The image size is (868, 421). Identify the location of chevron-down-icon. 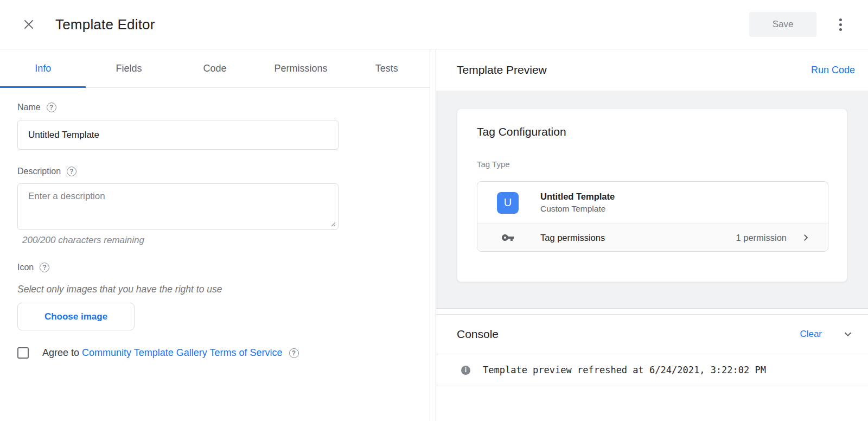
(848, 334).